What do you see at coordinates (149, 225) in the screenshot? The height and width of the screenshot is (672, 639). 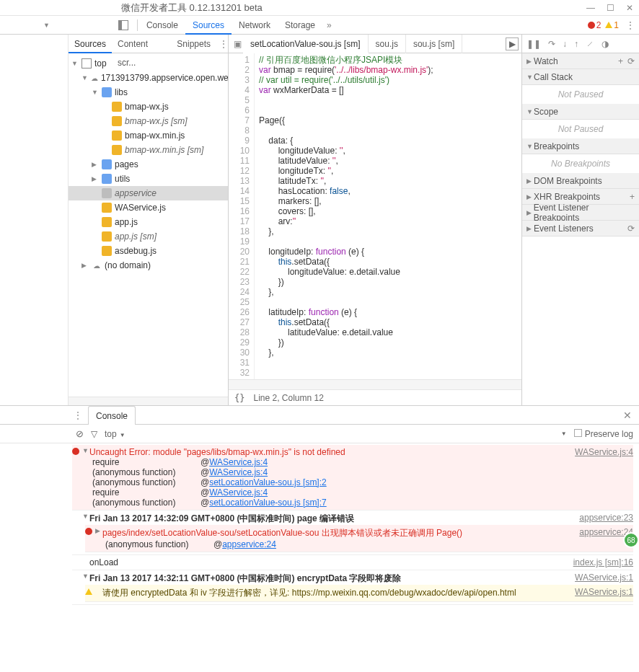 I see `file-tree: ▼top▼☁1713913799.appservice.open.weix▼li…` at bounding box center [149, 225].